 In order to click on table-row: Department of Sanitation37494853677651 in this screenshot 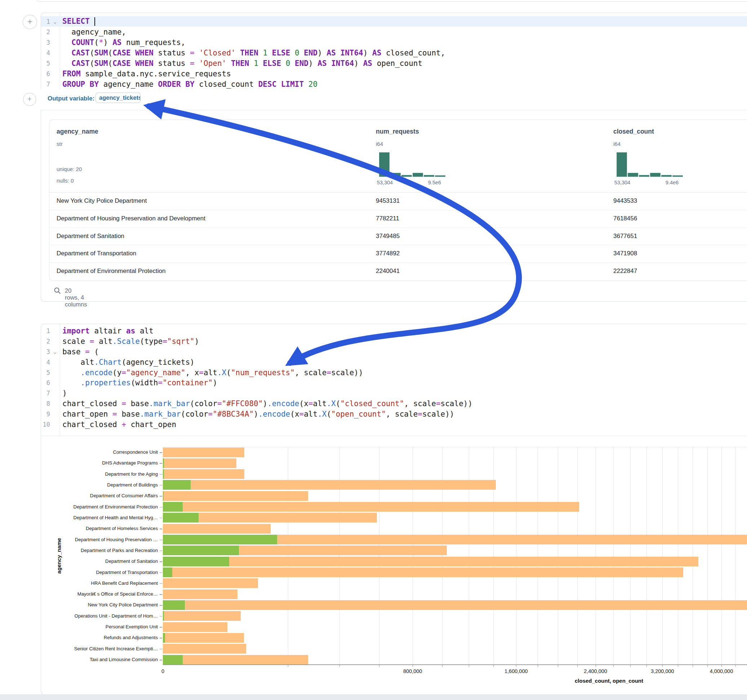, I will do `click(398, 237)`.